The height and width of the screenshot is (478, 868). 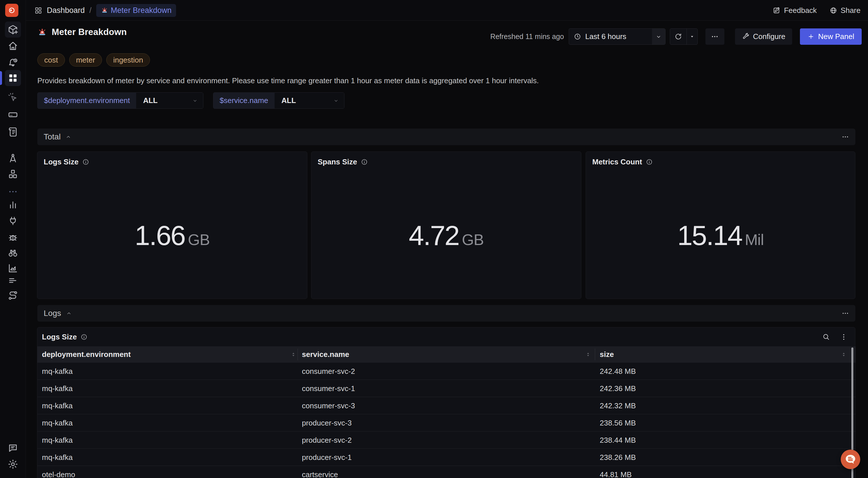 What do you see at coordinates (658, 36) in the screenshot?
I see `time-range-chevron` at bounding box center [658, 36].